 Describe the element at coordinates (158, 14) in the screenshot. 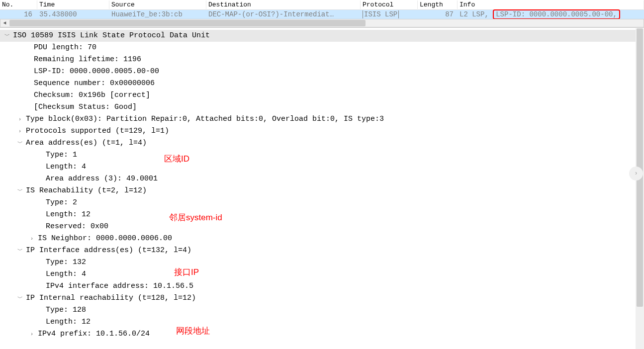

I see `packet-source: HuaweiTe_be:3b:cb` at that location.